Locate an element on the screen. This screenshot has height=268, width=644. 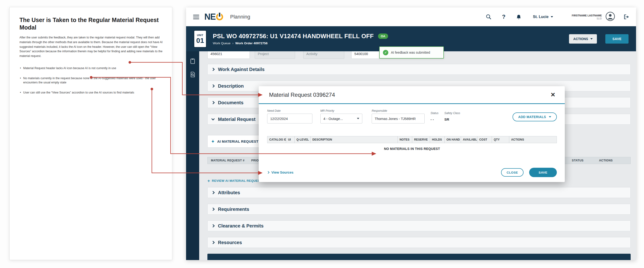
add-materials-button: ADD MATERIALS is located at coordinates (534, 117).